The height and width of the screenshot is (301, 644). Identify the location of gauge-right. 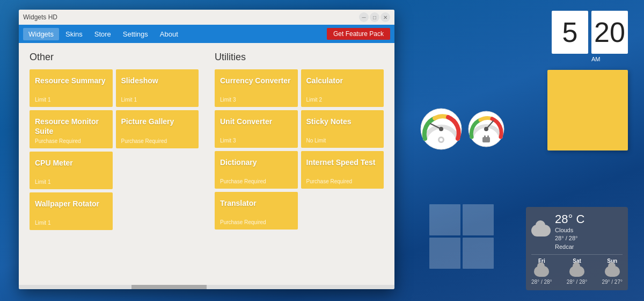
(486, 129).